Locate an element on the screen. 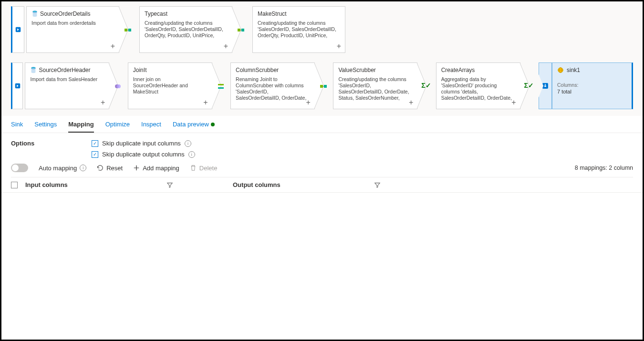  node-title: ValueScrubber is located at coordinates (357, 70).